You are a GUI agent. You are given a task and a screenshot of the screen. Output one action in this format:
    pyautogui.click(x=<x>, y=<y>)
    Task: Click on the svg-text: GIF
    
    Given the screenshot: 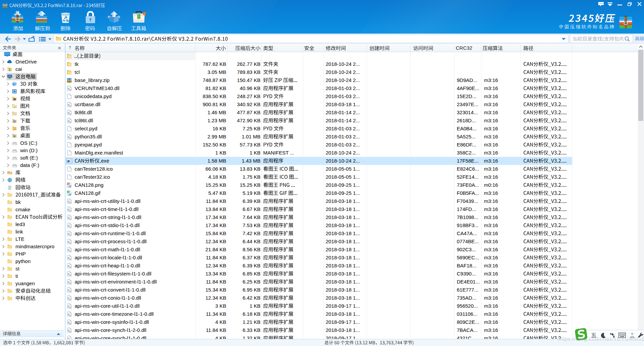 What is the action you would take?
    pyautogui.click(x=68, y=192)
    